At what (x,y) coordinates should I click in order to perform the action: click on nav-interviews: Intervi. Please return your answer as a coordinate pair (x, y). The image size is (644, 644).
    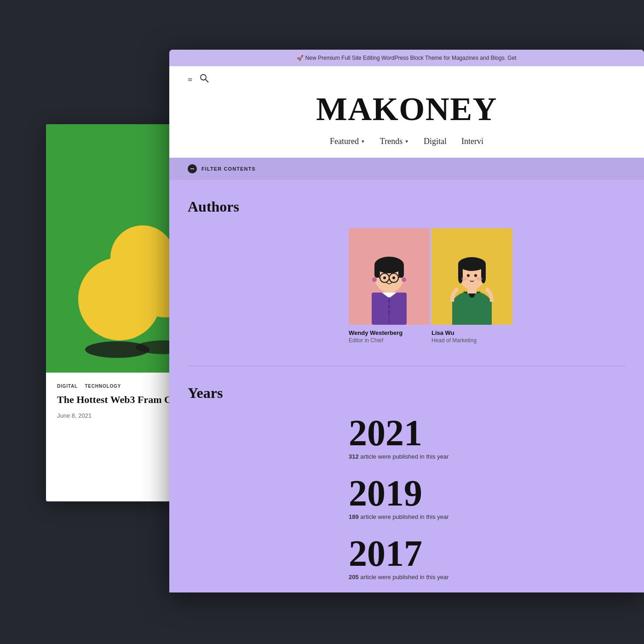
    Looking at the image, I should click on (472, 142).